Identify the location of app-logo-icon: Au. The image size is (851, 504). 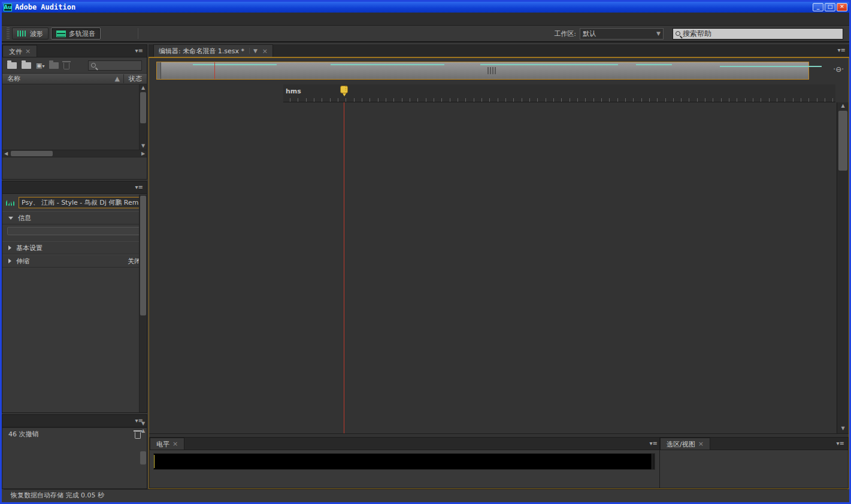
(8, 7).